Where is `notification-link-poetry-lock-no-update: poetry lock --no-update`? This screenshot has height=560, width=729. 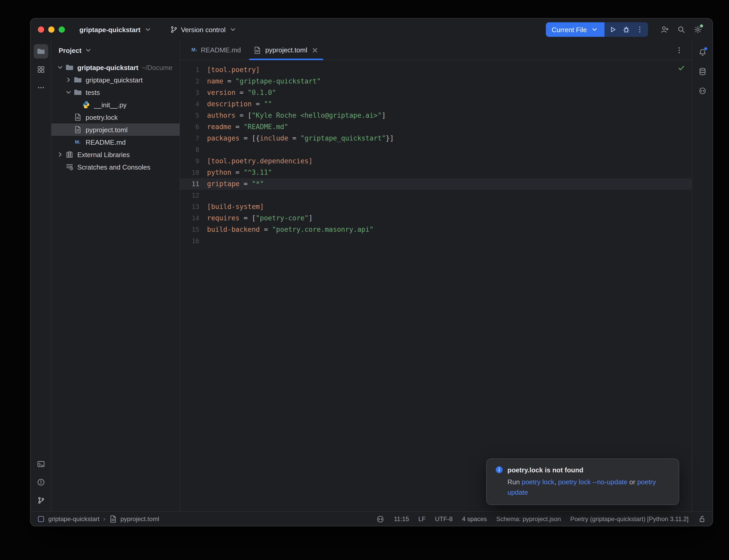
notification-link-poetry-lock-no-update: poetry lock --no-update is located at coordinates (593, 482).